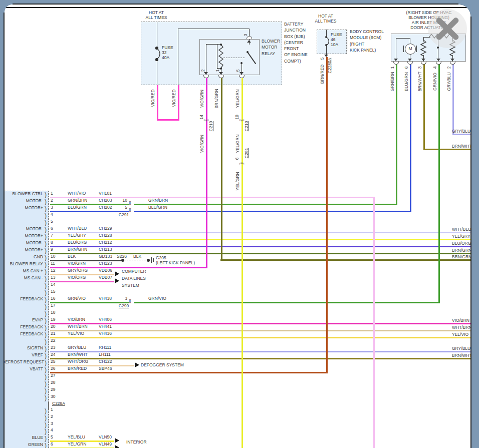 Image resolution: width=479 pixels, height=448 pixels. Describe the element at coordinates (23, 299) in the screenshot. I see `pin-function-label: FEEDBACK` at that location.